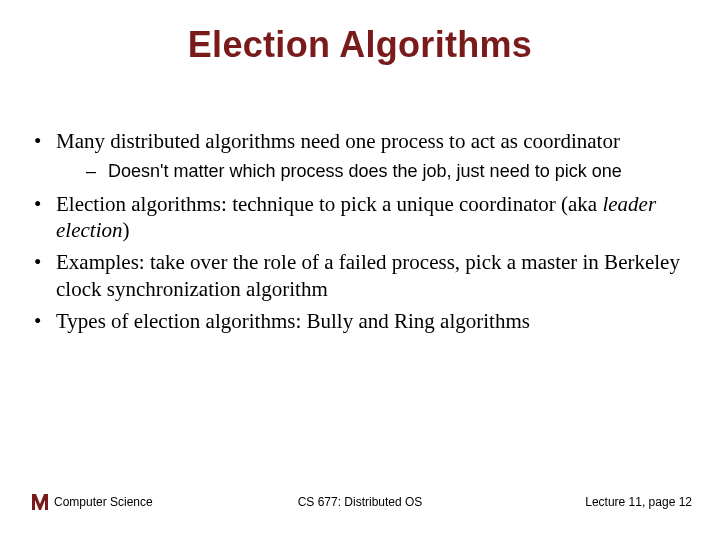  What do you see at coordinates (329, 204) in the screenshot?
I see `bullet-text-pre: Election algorithms: technique to pick a…` at bounding box center [329, 204].